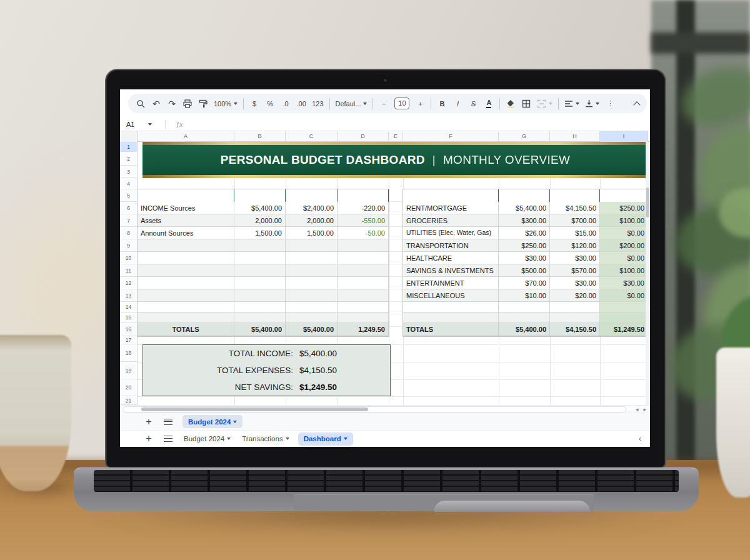 The width and height of the screenshot is (750, 560). I want to click on column-header-E: E, so click(396, 136).